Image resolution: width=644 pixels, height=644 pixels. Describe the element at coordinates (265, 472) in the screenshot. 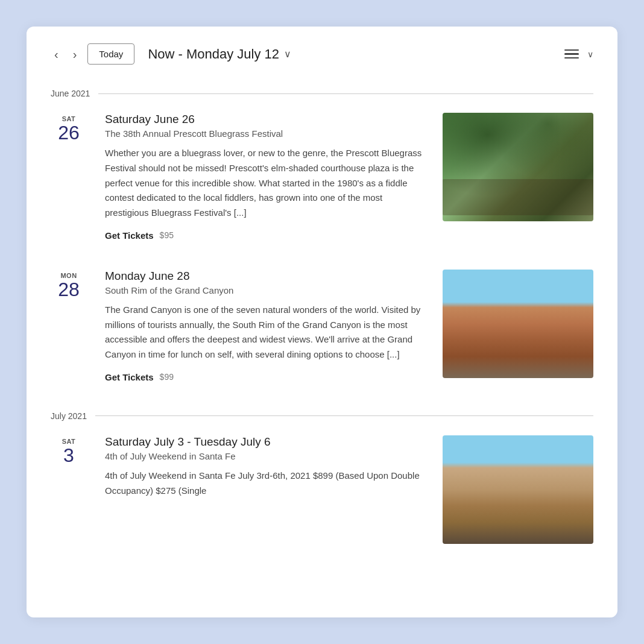

I see `event-details: Saturday July 3 - Tuesday July 6 4th of …` at that location.